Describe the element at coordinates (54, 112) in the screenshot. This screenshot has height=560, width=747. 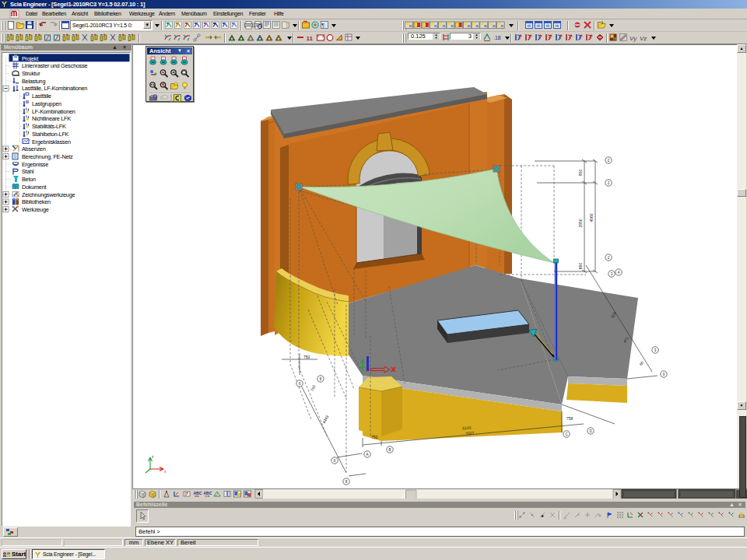
I see `svg-text: LF-Kombinationen` at that location.